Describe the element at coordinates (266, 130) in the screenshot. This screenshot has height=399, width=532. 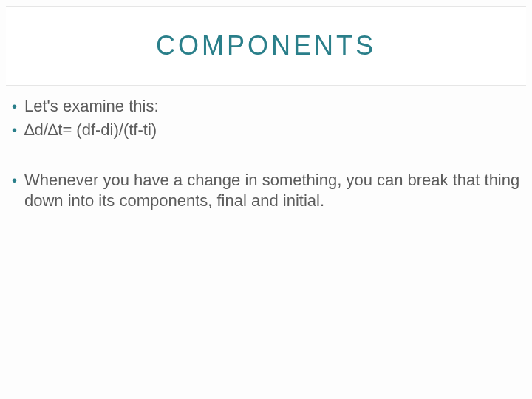
I see `bullet-item: • ∆d/∆t= (df-di)/(tf-ti)` at that location.